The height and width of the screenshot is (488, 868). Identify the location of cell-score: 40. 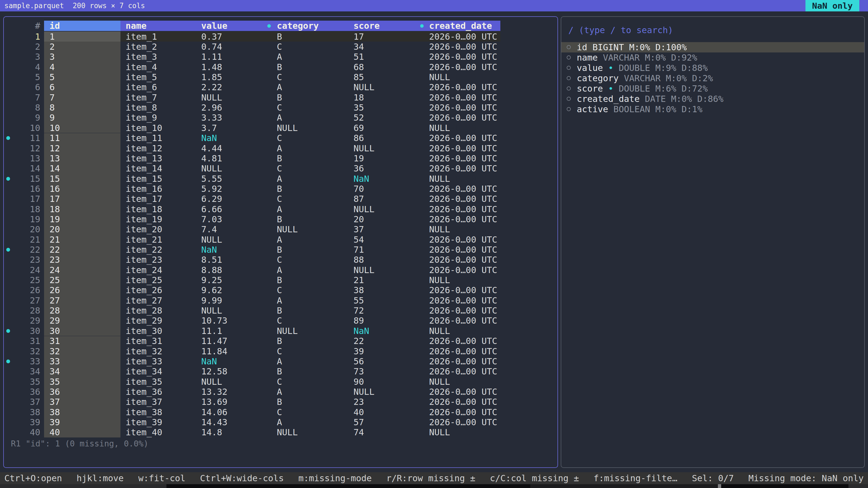
(359, 412).